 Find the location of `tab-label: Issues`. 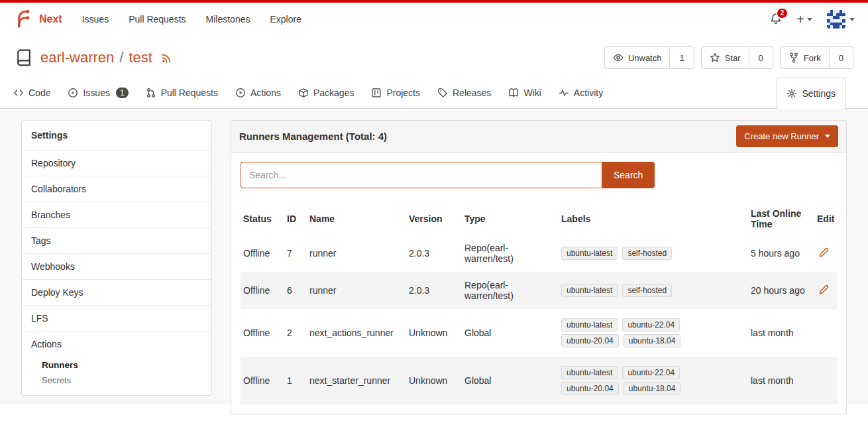

tab-label: Issues is located at coordinates (96, 93).